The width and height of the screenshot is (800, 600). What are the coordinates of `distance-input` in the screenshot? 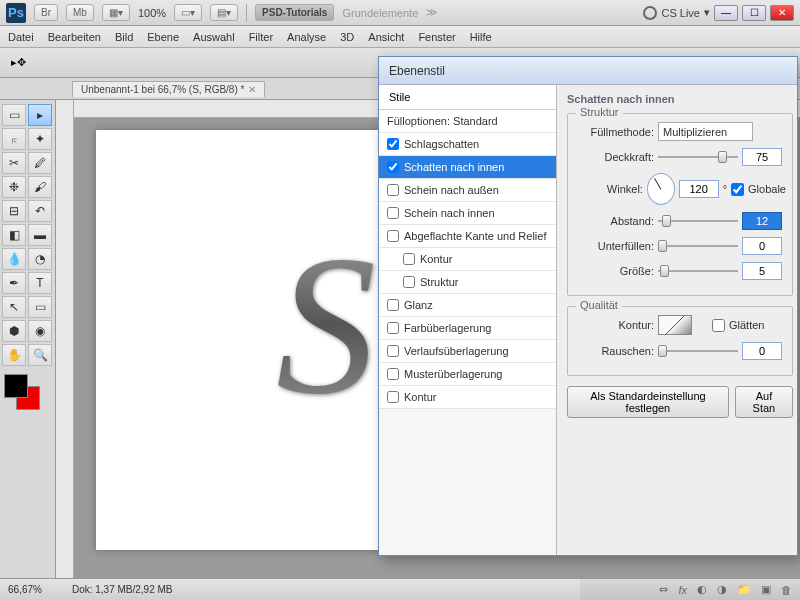 It's located at (762, 221).